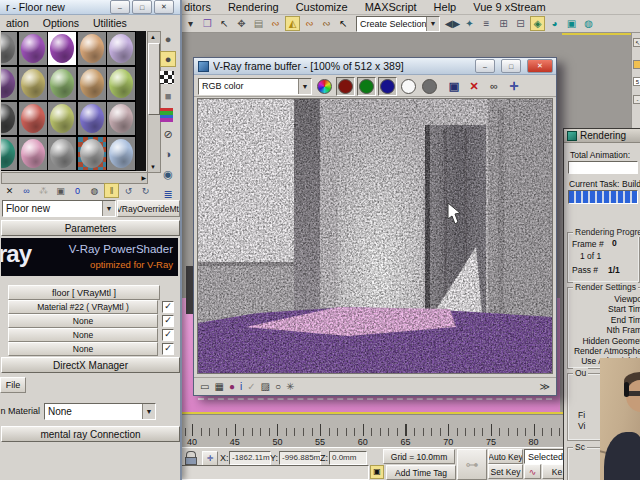  What do you see at coordinates (10, 84) in the screenshot?
I see `material-swatch-r1c0` at bounding box center [10, 84].